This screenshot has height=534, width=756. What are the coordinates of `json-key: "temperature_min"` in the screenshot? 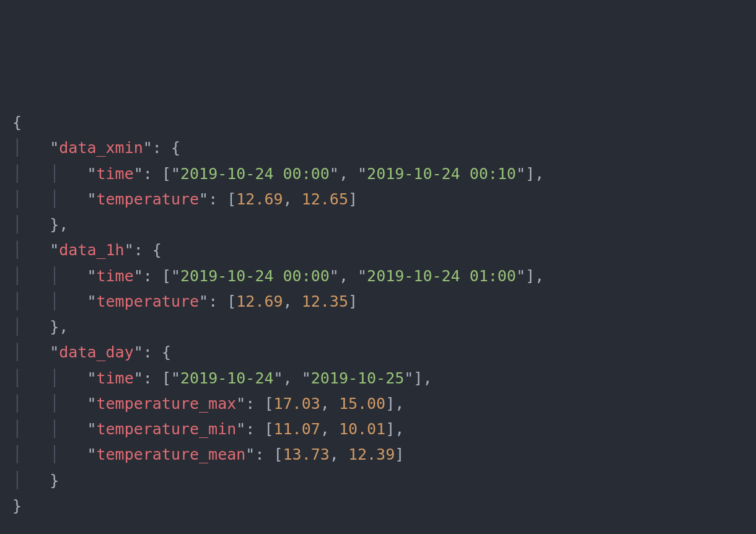 It's located at (166, 429).